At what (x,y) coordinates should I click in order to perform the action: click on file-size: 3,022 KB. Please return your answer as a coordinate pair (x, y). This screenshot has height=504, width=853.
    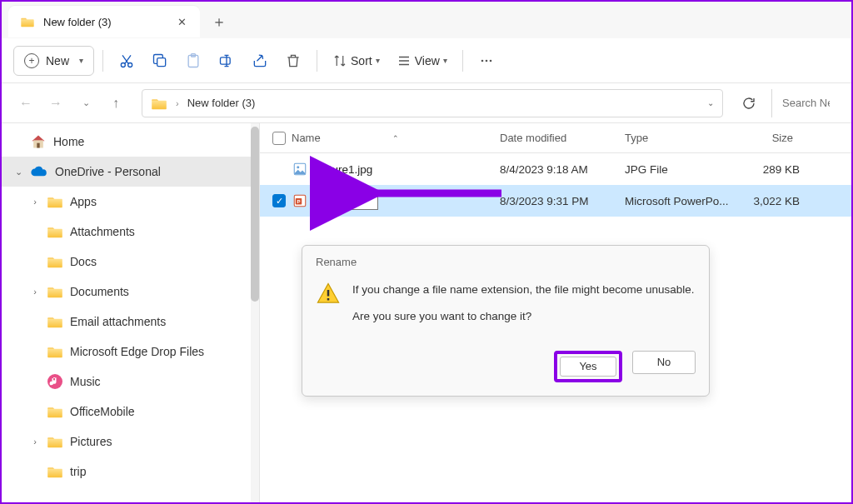
    Looking at the image, I should click on (771, 202).